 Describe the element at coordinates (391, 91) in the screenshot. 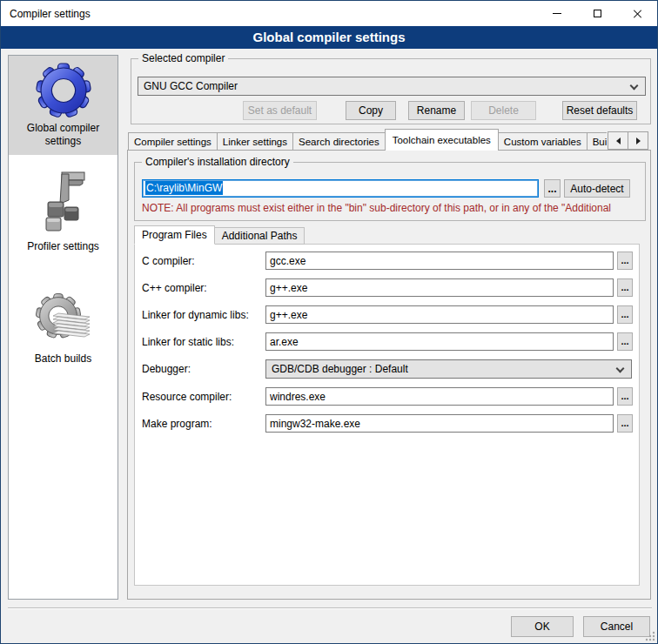

I see `selected-compiler-group: Selected compiler GNU GCC Compiler Set a…` at that location.